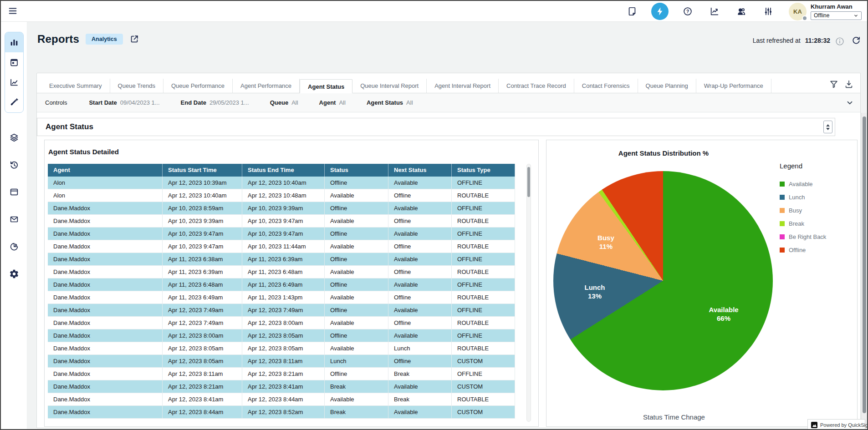 The image size is (868, 430). I want to click on page-scrollbar-thumb, so click(864, 265).